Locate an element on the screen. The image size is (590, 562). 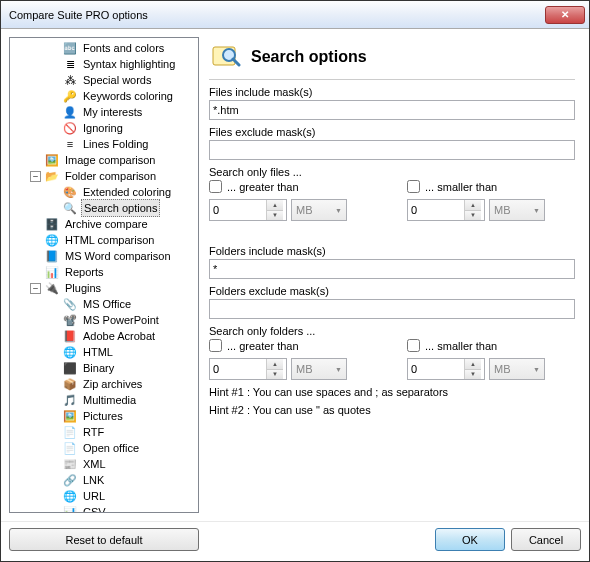
tree-item: 🎨Extended coloring is located at coordinates (104, 192).